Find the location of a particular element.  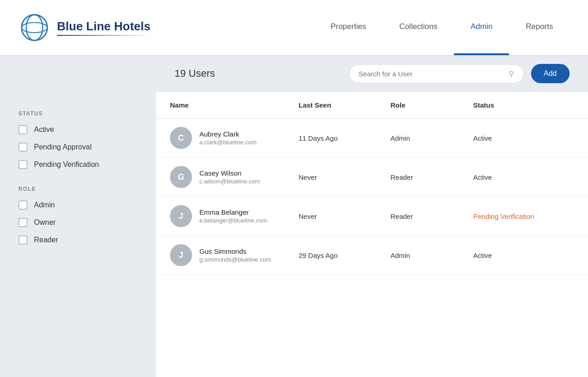

header: Blue Line Hotels Properties Collections … is located at coordinates (294, 28).